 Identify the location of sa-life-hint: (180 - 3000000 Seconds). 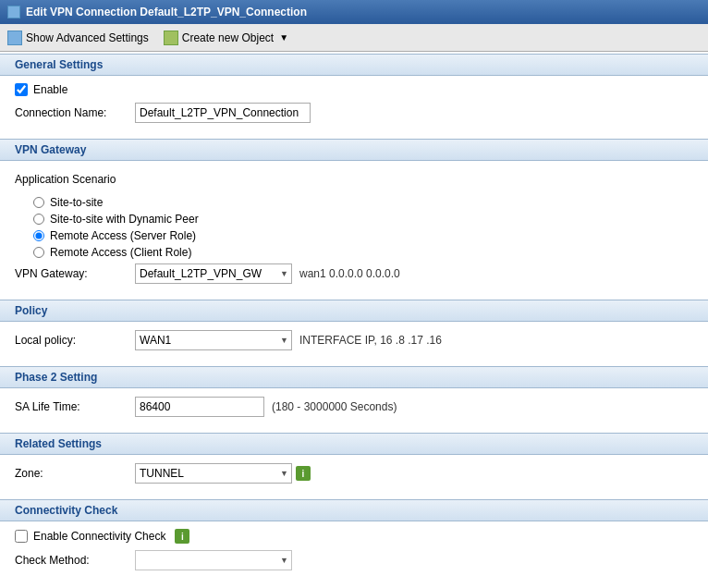
(335, 407).